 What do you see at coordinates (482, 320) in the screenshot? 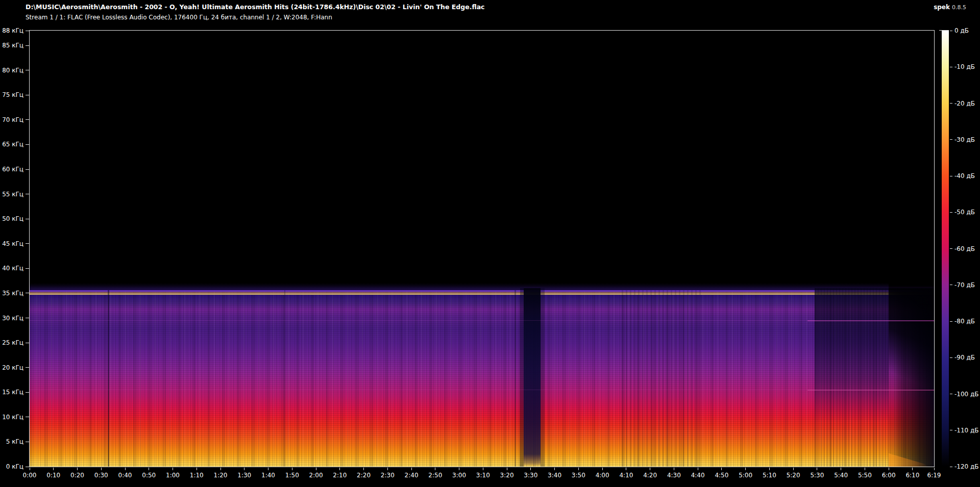
I see `tone-line-29khz` at bounding box center [482, 320].